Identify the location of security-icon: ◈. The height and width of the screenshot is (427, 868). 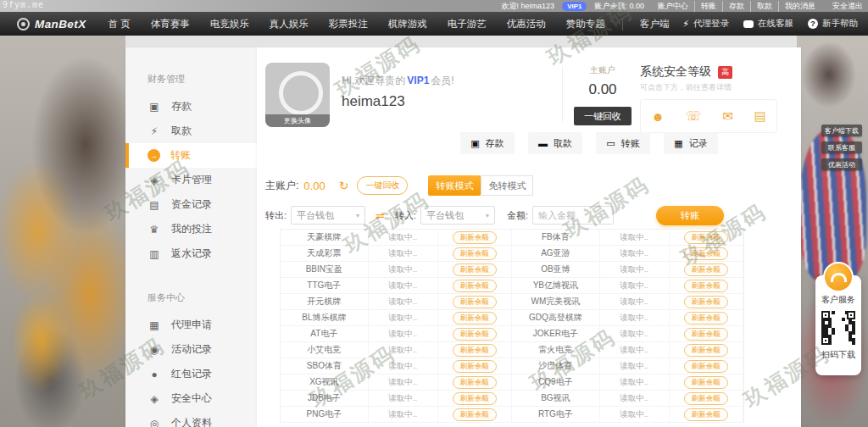
(154, 399).